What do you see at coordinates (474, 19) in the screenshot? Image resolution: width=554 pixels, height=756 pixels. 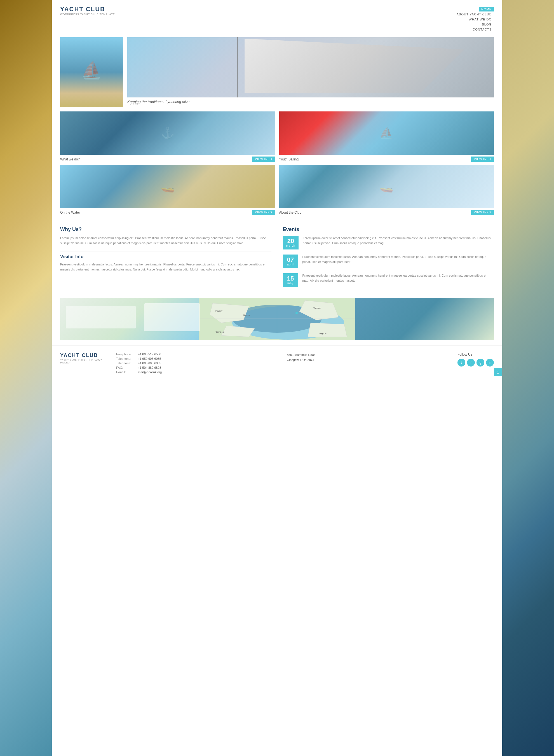 I see `main-nav: HOME ABOUT YACHT CLUB WHAT WE DO BLOG CO…` at bounding box center [474, 19].